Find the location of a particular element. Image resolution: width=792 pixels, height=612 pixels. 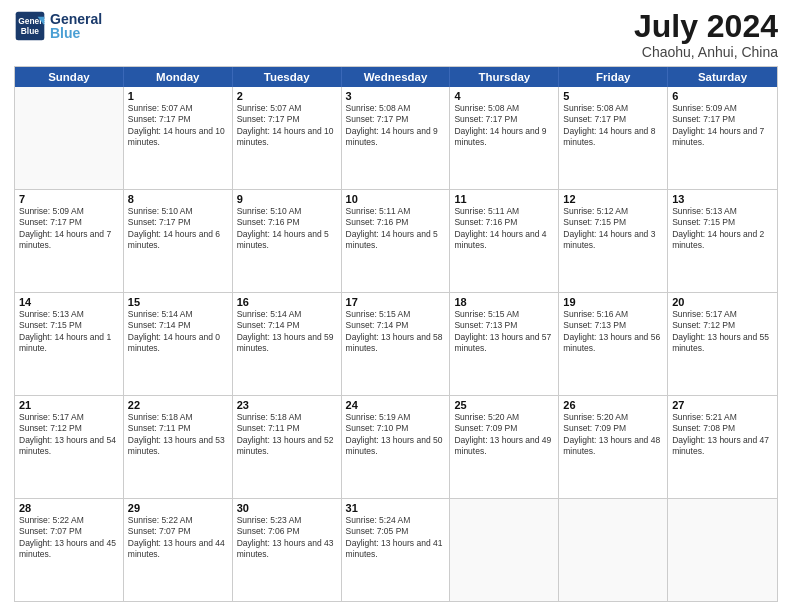

day-number: 31 is located at coordinates (396, 508).